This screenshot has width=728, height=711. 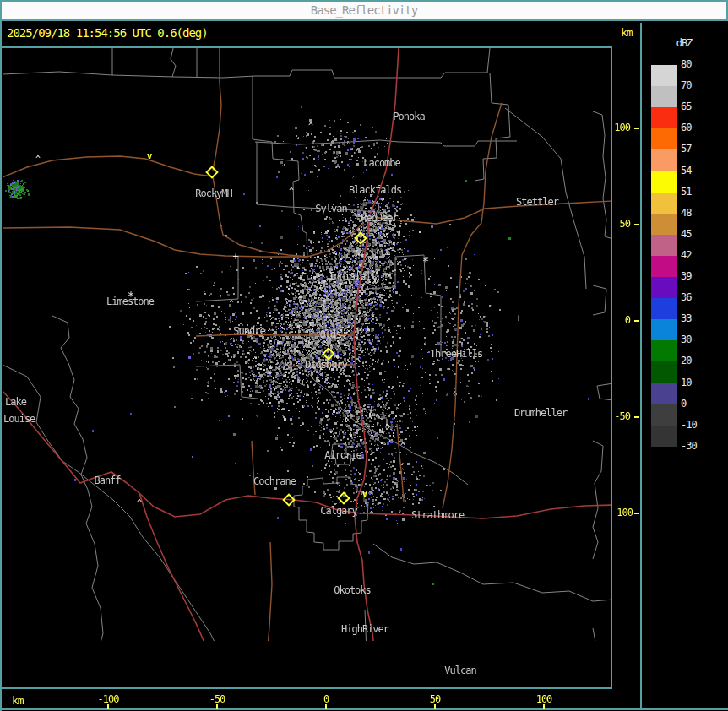 I want to click on city-label-louise: Louise, so click(x=19, y=419).